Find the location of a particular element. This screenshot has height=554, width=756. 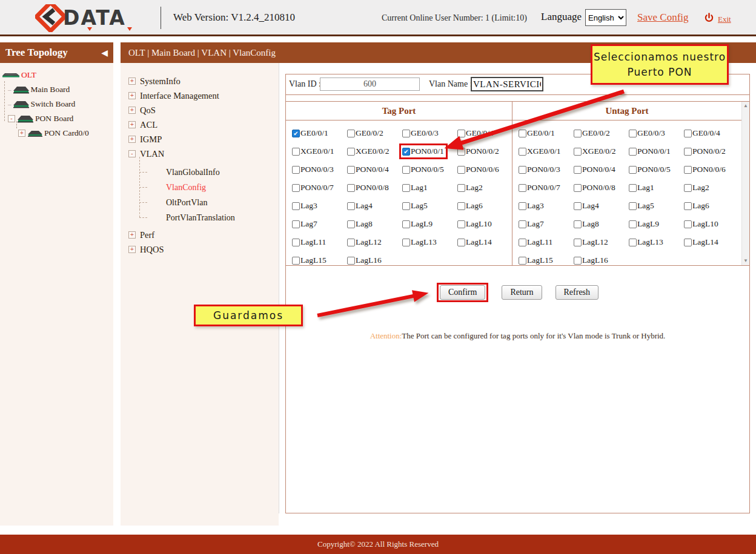

refresh-button: Refresh is located at coordinates (577, 292).